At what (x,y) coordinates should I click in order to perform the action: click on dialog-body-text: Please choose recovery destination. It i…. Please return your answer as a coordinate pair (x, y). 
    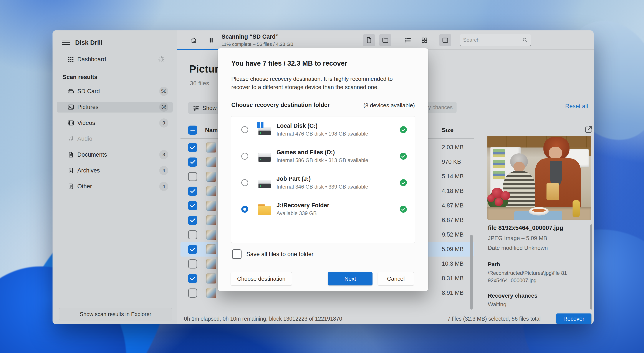
    Looking at the image, I should click on (318, 83).